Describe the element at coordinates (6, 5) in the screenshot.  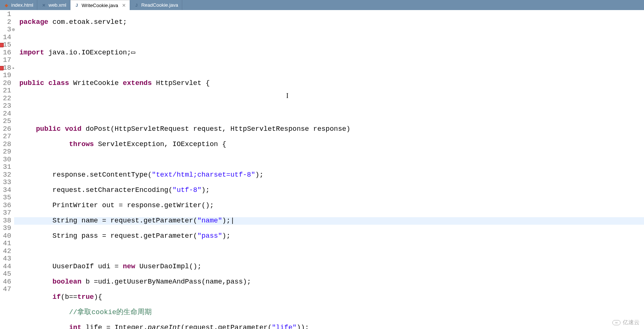
I see `html-icon: ◆` at that location.